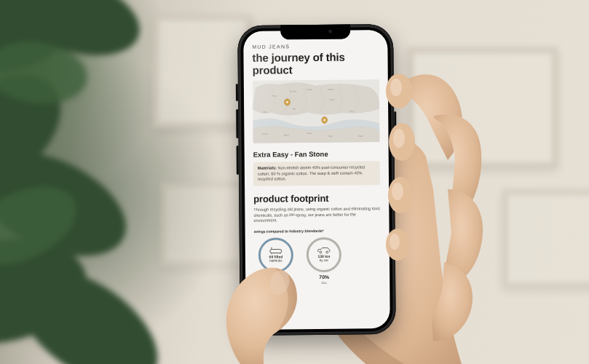 This screenshot has height=364, width=589. I want to click on svg-text: France, so click(274, 96).